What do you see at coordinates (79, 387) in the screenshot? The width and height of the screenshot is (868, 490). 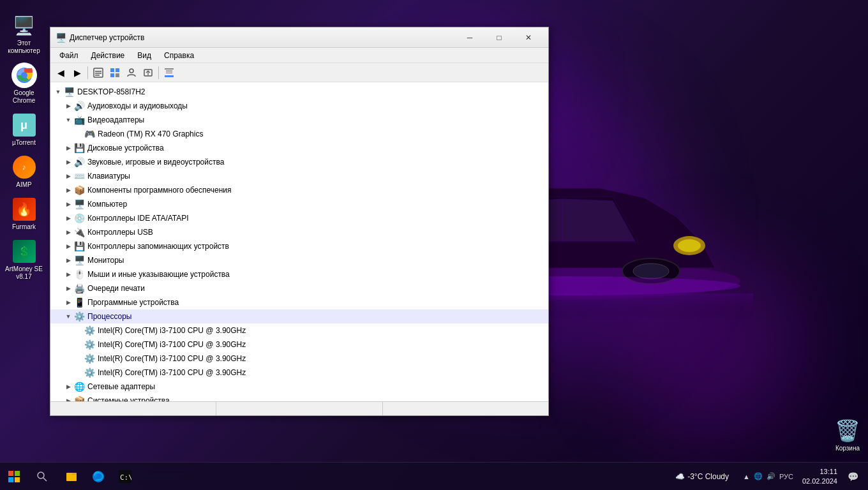 I see `network-icon: 🌐` at bounding box center [79, 387].